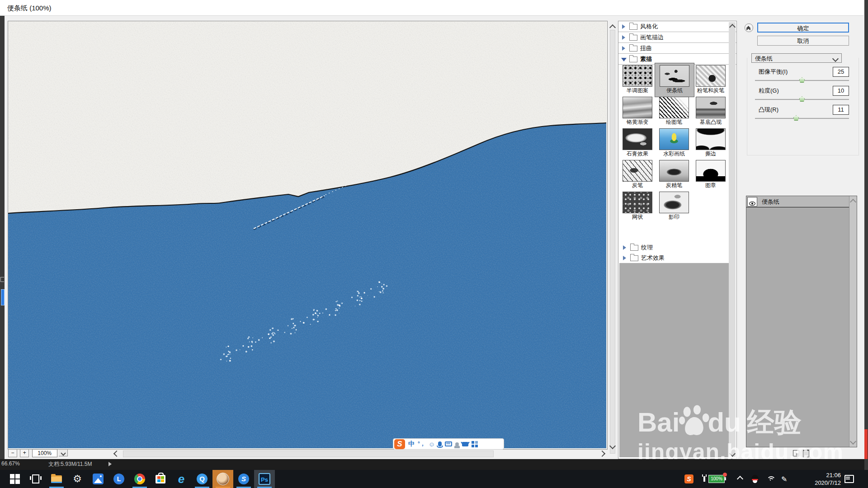  What do you see at coordinates (264, 479) in the screenshot?
I see `taskbar-photoshop-active: Ps` at bounding box center [264, 479].